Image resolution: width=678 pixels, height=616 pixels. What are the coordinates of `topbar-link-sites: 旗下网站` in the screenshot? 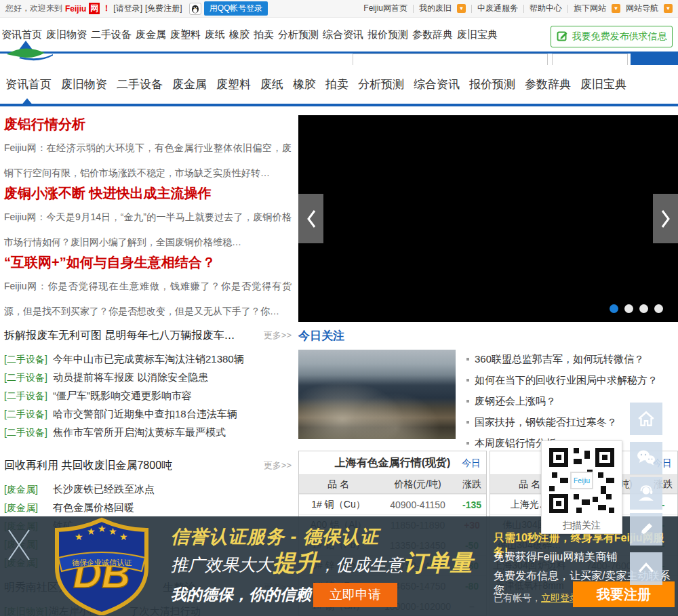 It's located at (590, 8).